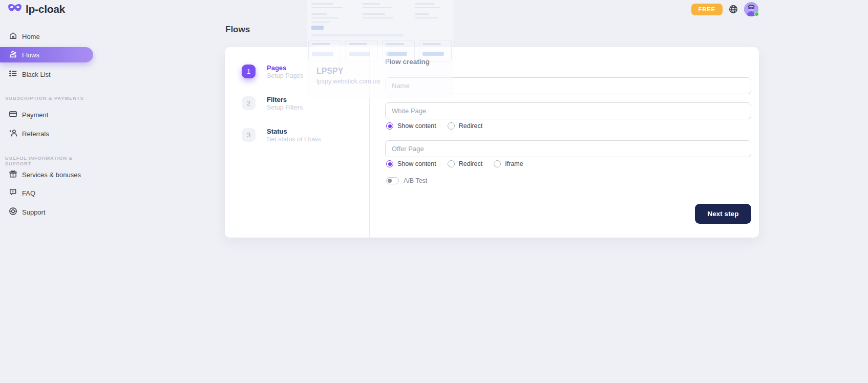 Image resolution: width=868 pixels, height=383 pixels. What do you see at coordinates (64, 192) in the screenshot?
I see `sidebar: lp-cloak Home Flows Black List SUBSCRIPT…` at bounding box center [64, 192].